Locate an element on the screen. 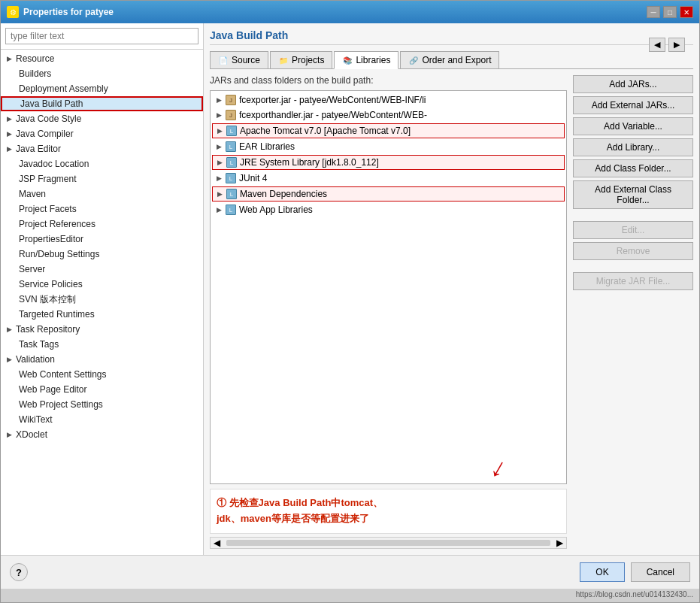  path-item-label: fcexporthandler.jar - patyee/WebContent/… is located at coordinates (333, 115).